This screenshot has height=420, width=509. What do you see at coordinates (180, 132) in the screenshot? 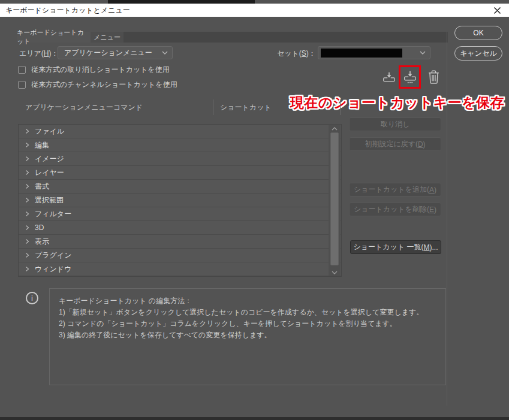
I see `list-item-file: ファイル` at bounding box center [180, 132].